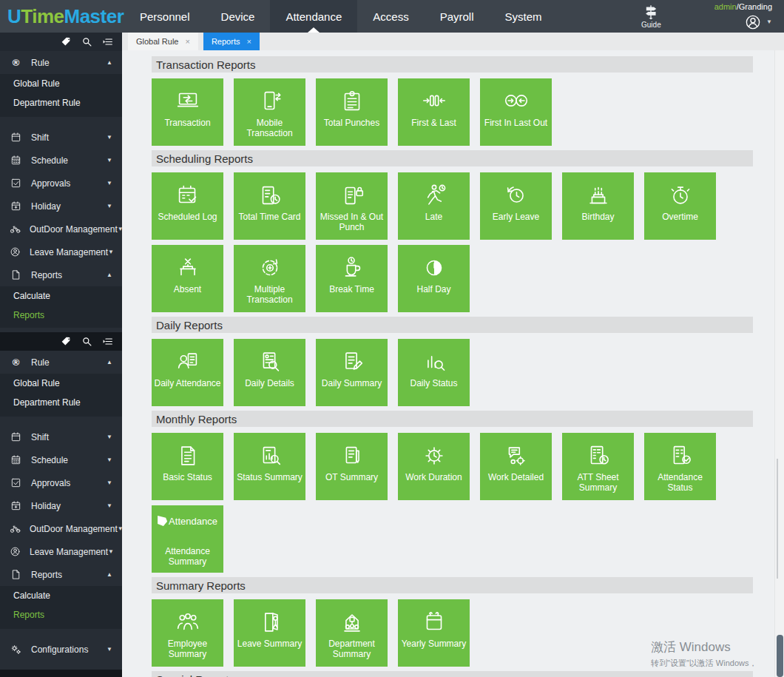  I want to click on tile-basic-status: Basic Status, so click(188, 466).